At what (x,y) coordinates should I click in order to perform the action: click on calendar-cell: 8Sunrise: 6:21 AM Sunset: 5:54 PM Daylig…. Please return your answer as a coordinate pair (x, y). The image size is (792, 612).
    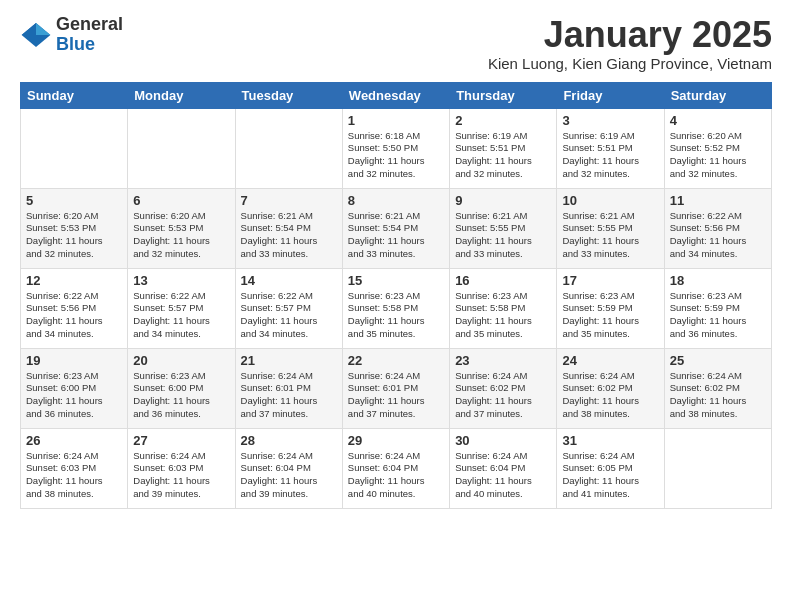
    Looking at the image, I should click on (396, 228).